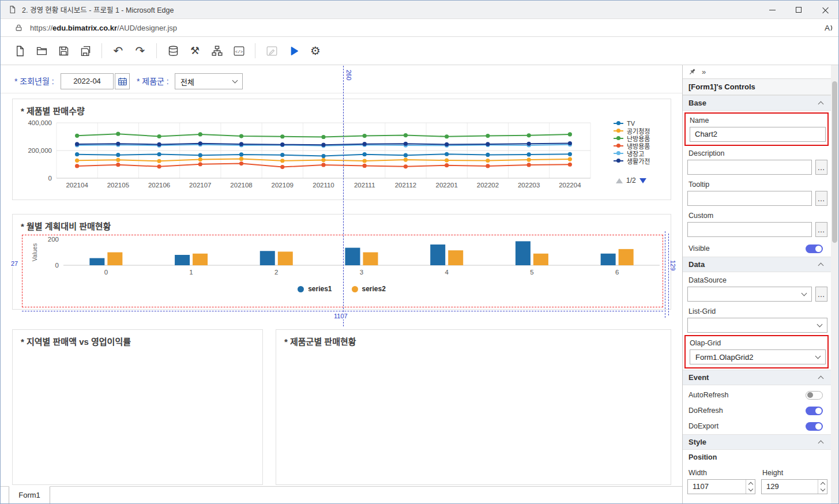 This screenshot has height=504, width=839. I want to click on sales-line-chart: 0200,000400,0002021042021052021062021072…, so click(310, 157).